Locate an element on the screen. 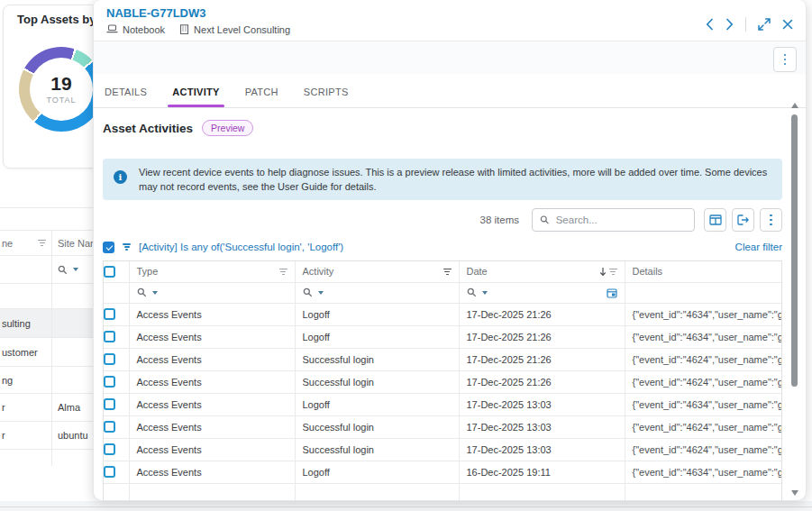 This screenshot has width=812, height=511. bg-col1-header: ne is located at coordinates (26, 243).